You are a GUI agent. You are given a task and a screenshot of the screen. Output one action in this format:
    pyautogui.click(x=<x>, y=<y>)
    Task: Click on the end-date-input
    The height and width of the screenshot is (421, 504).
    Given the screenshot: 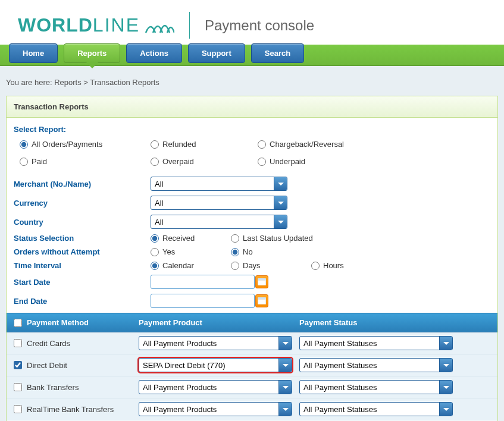 What is the action you would take?
    pyautogui.click(x=202, y=301)
    